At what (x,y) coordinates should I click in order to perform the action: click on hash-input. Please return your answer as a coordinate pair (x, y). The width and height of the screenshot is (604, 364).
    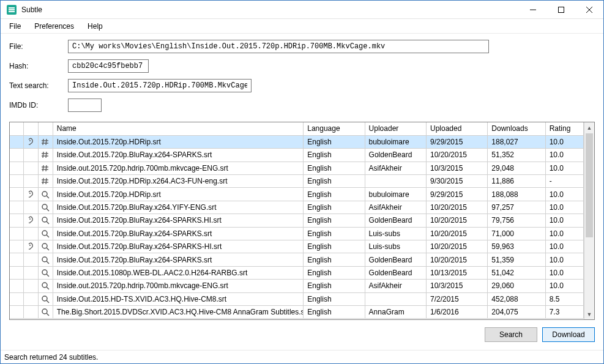
    Looking at the image, I should click on (108, 66).